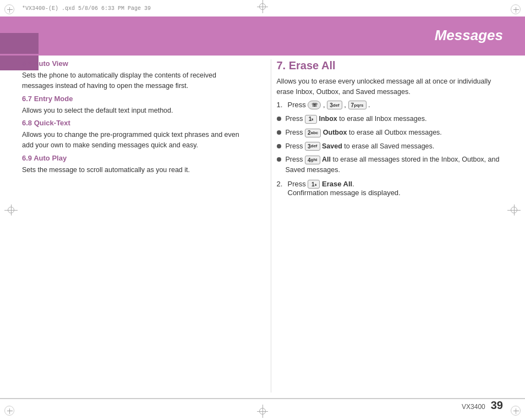  I want to click on bullet-dot-saved, so click(279, 146).